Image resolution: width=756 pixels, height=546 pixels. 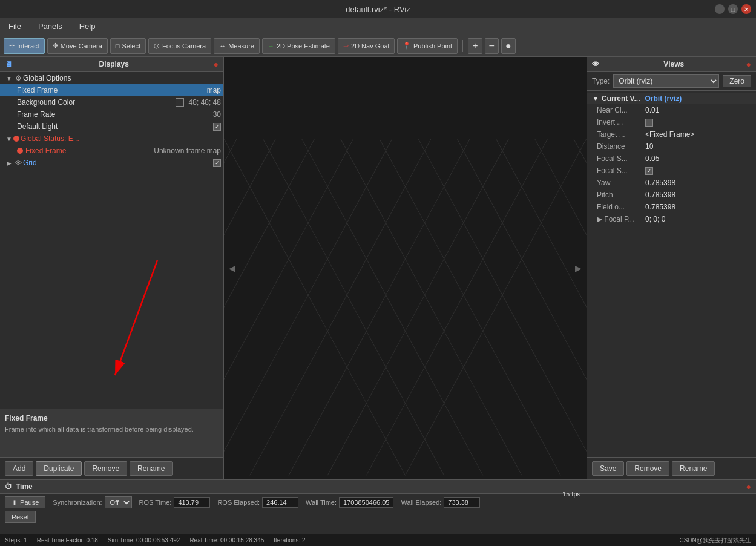 I want to click on toolbar: ⊹ Interact ✥ Move Camera □ Select ◎ Focu…, so click(x=378, y=46).